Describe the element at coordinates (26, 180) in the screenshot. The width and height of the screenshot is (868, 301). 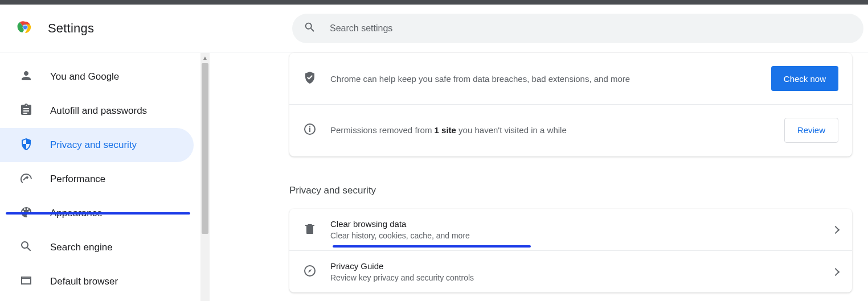
I see `speedometer-icon` at that location.